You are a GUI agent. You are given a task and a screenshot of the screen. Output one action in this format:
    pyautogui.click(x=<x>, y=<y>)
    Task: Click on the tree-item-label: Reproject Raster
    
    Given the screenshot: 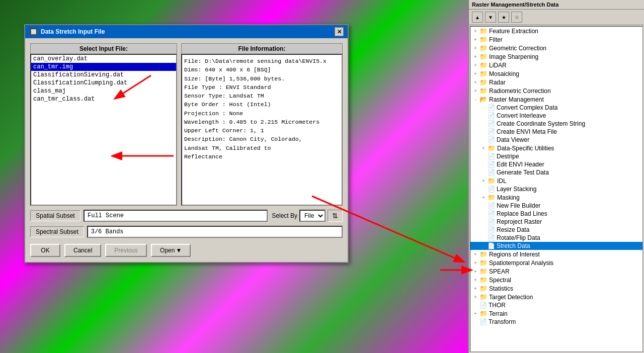 What is the action you would take?
    pyautogui.click(x=519, y=222)
    